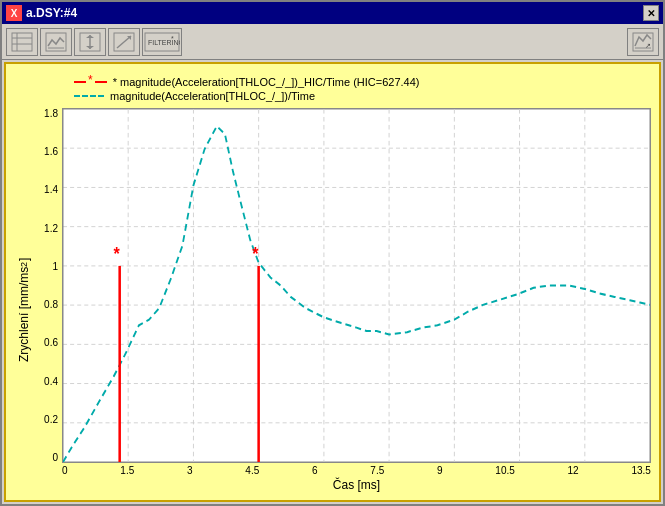 The width and height of the screenshot is (665, 506). What do you see at coordinates (332, 13) in the screenshot?
I see `title-bar: X a.DSY:#4 ✕` at bounding box center [332, 13].